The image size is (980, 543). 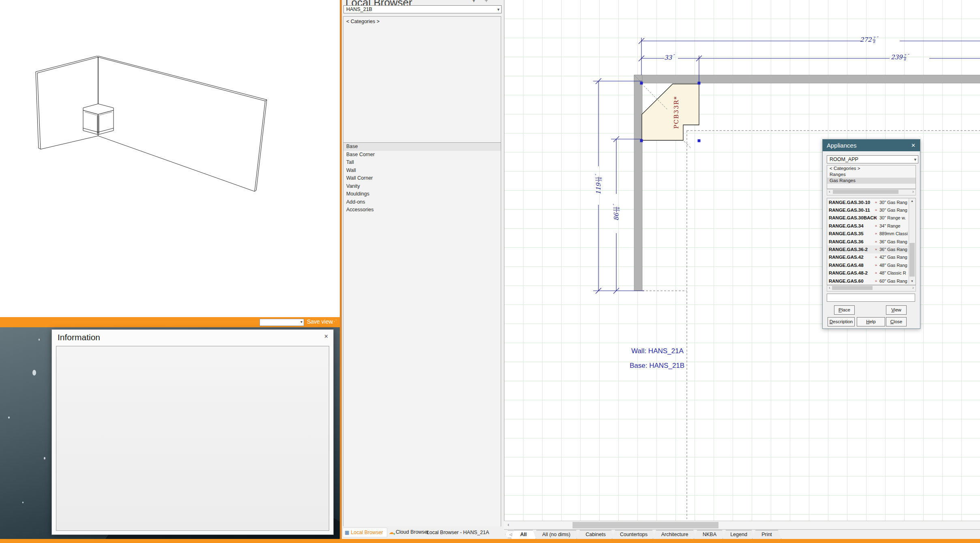 What do you see at coordinates (871, 145) in the screenshot?
I see `dialog-titlebar: Appliances ✕` at bounding box center [871, 145].